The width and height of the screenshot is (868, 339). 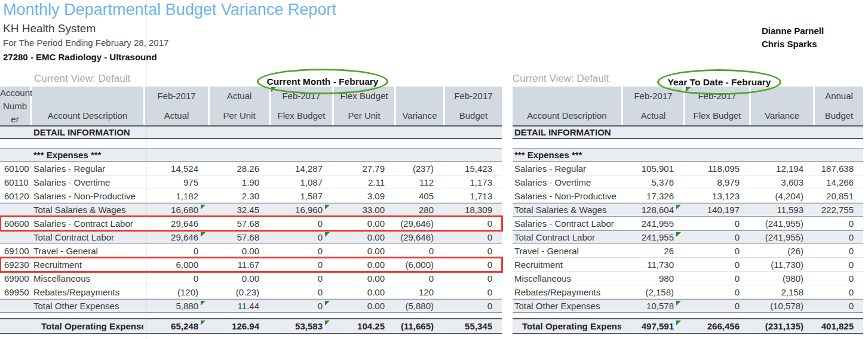 What do you see at coordinates (839, 168) in the screenshot?
I see `value-cell: 187,638` at bounding box center [839, 168].